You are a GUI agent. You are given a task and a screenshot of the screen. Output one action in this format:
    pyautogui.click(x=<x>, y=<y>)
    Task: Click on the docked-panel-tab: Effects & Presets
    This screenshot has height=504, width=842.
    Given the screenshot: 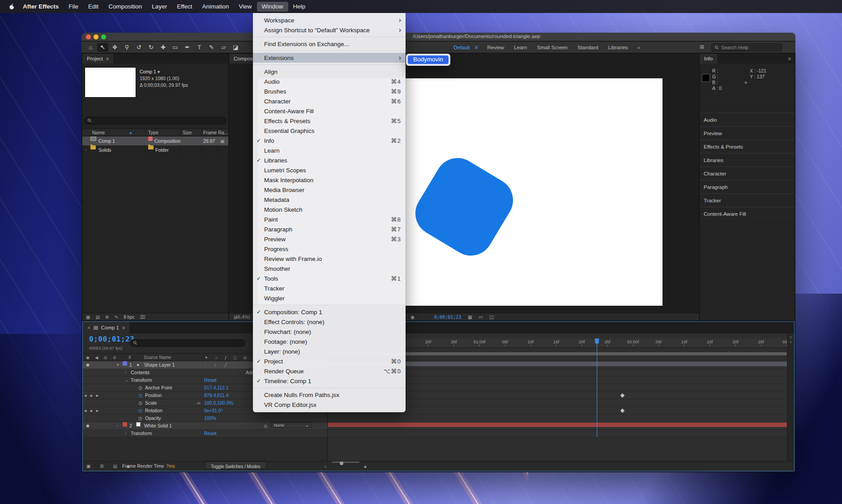 What is the action you would take?
    pyautogui.click(x=747, y=146)
    